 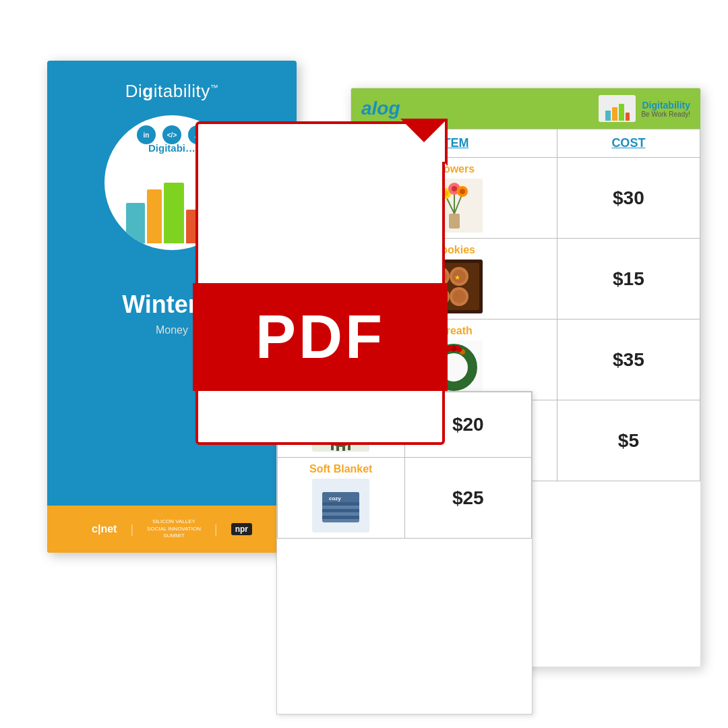 I want to click on blanket-name: Soft Blanket, so click(x=341, y=469).